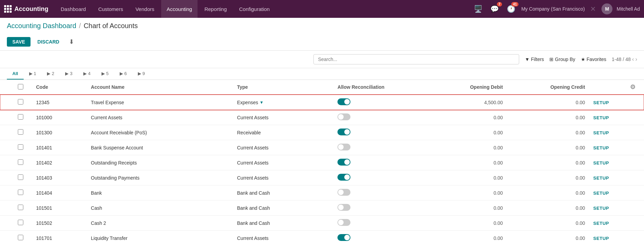 This screenshot has height=243, width=644. What do you see at coordinates (21, 87) in the screenshot?
I see `select-all-checkbox` at bounding box center [21, 87].